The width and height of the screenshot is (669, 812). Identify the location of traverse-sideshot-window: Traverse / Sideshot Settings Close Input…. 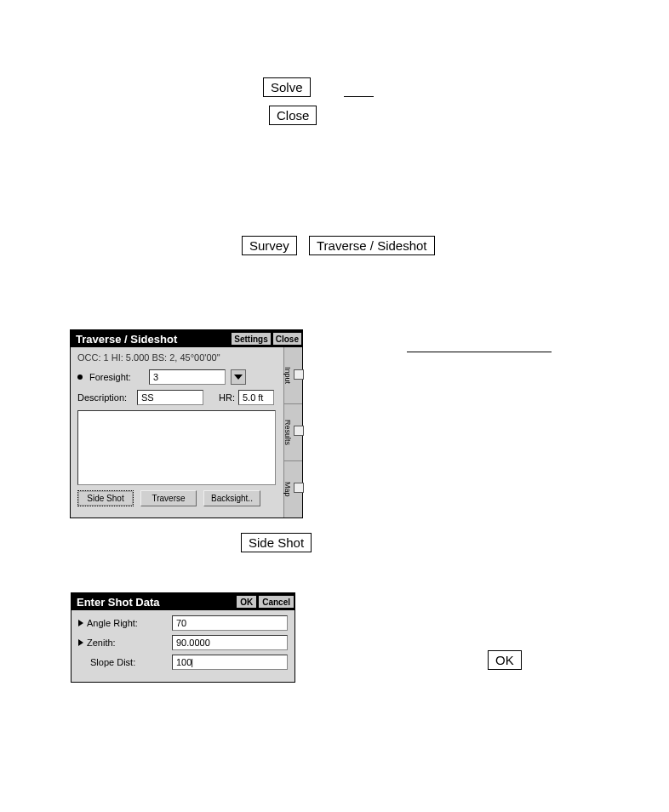
(186, 424).